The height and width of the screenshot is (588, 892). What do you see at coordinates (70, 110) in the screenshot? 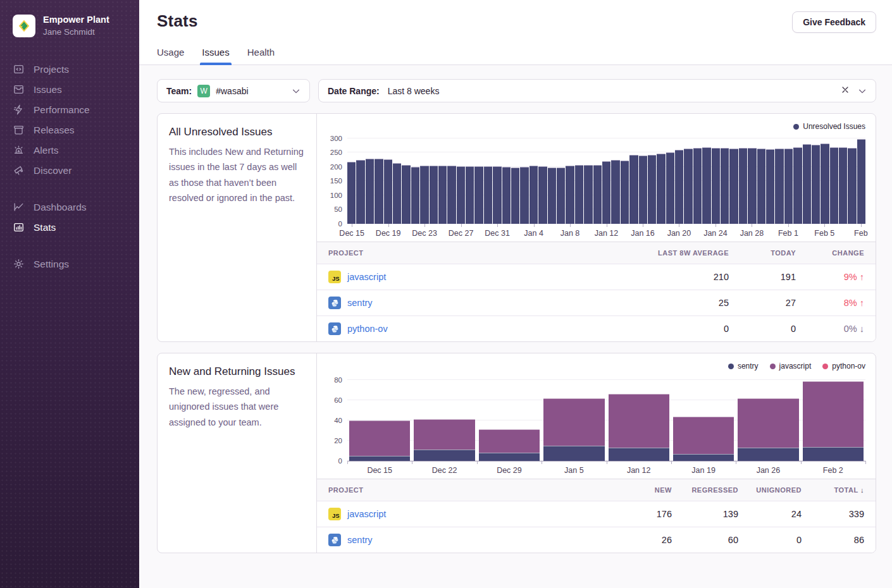
I see `sidebar-item-performance: Performance` at bounding box center [70, 110].